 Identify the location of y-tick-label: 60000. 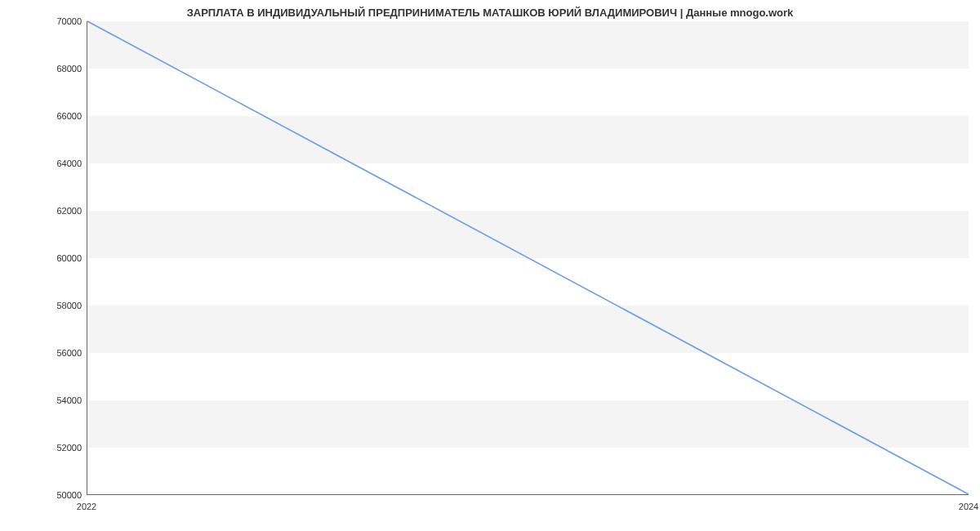
(61, 258).